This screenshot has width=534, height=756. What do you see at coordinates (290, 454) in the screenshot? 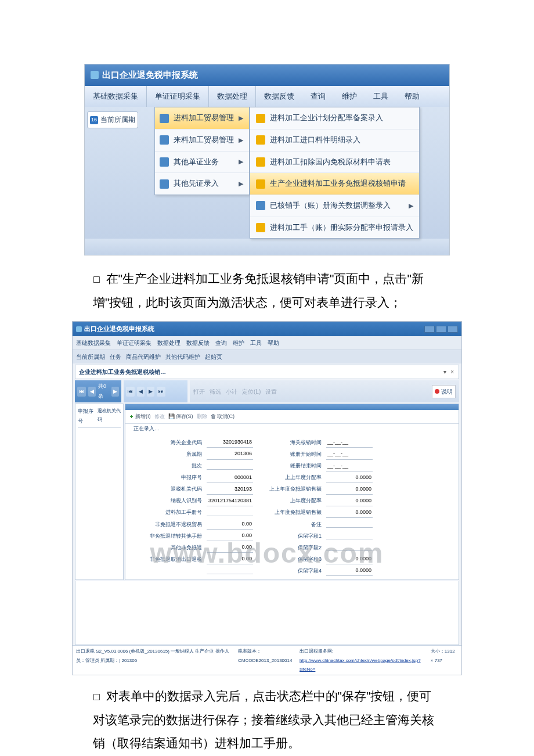
I see `field-label: 账册开始时间` at bounding box center [290, 454].